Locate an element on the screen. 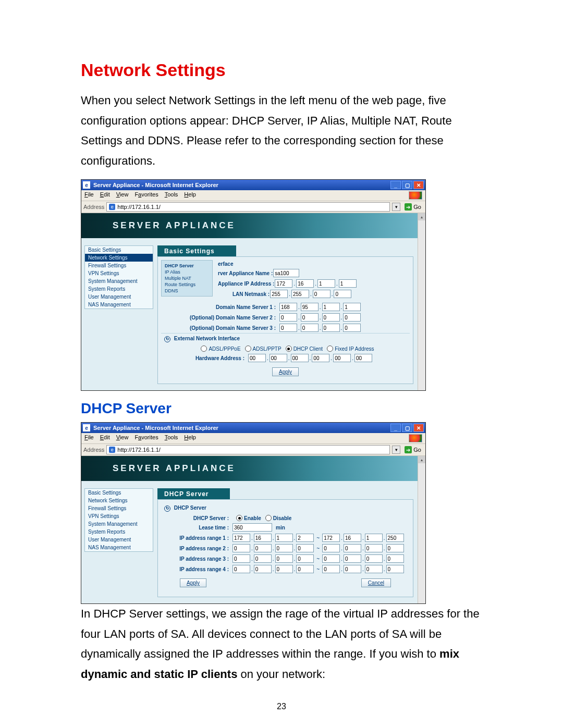 The image size is (563, 728). radio-dhcp-client is located at coordinates (289, 349).